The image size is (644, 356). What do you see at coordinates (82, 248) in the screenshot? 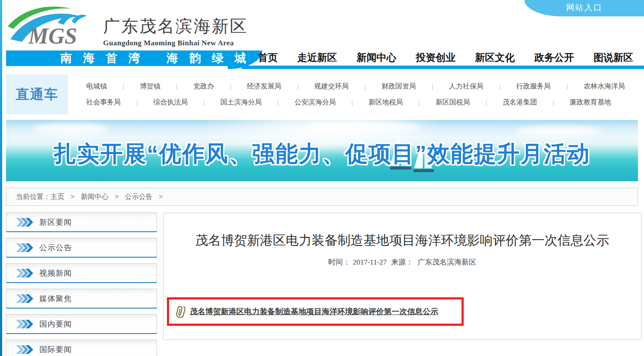
I see `sidebar-item: 公示公告` at bounding box center [82, 248].